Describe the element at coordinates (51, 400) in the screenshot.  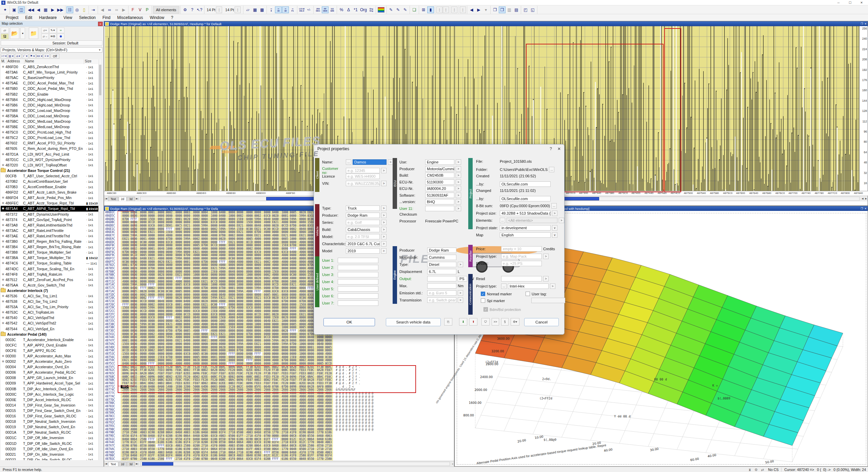
I see `list-item: 00D0ET_DIP_Accel_Interlock_RLOC· 1x1` at that location.